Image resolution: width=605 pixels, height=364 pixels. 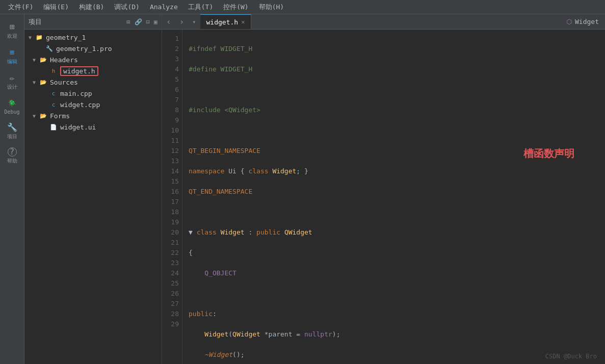 What do you see at coordinates (169, 21) in the screenshot?
I see `tab-nav-prev: ‹` at bounding box center [169, 21].